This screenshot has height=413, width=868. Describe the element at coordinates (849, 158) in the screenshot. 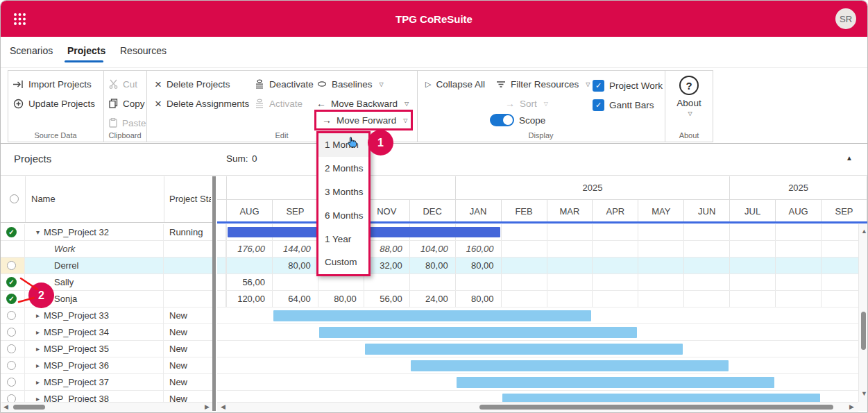

I see `panel-collapse-icon: ▲` at that location.